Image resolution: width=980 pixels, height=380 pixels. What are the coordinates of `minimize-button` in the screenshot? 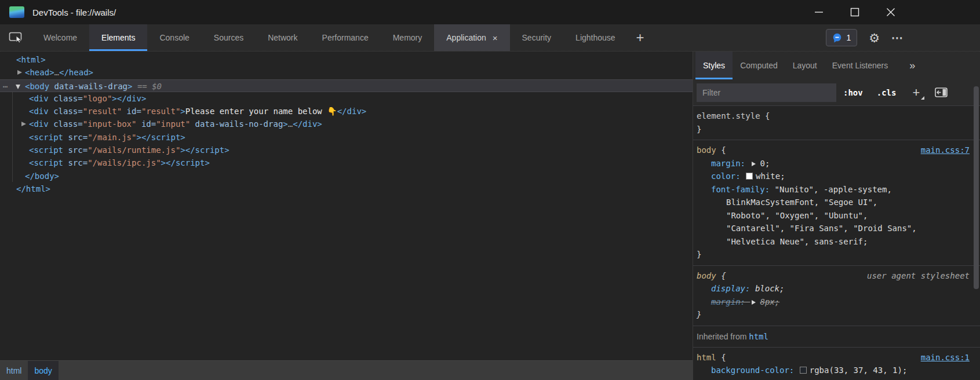 It's located at (819, 12).